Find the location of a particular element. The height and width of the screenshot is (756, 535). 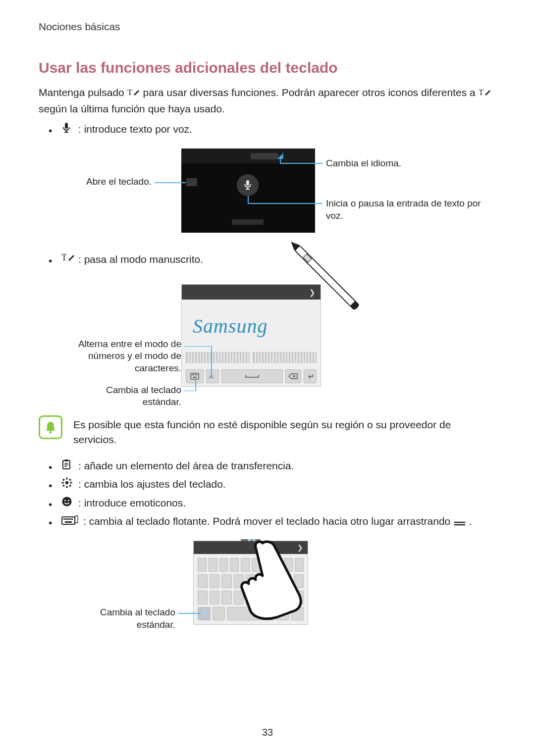

hand-illustration is located at coordinates (280, 579).